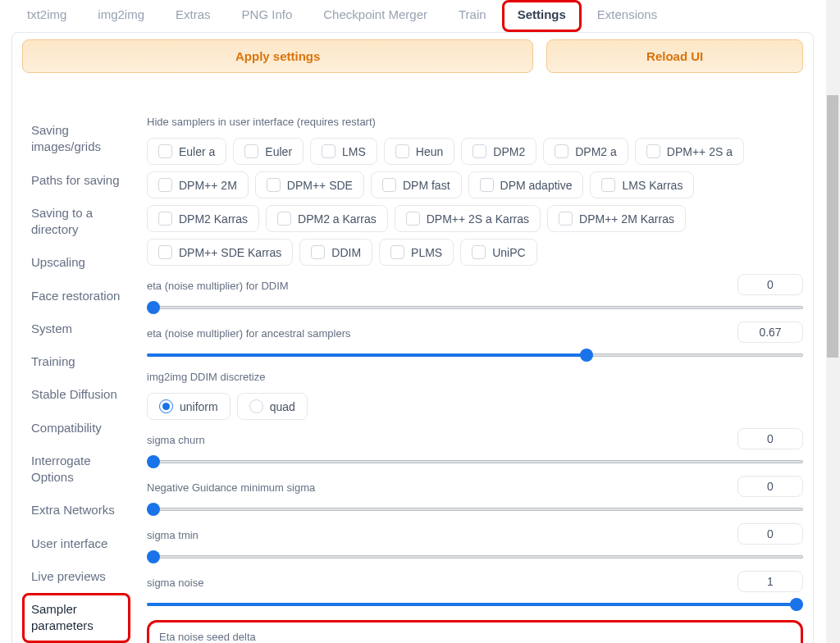  What do you see at coordinates (199, 407) in the screenshot?
I see `radio-label: uniform` at bounding box center [199, 407].